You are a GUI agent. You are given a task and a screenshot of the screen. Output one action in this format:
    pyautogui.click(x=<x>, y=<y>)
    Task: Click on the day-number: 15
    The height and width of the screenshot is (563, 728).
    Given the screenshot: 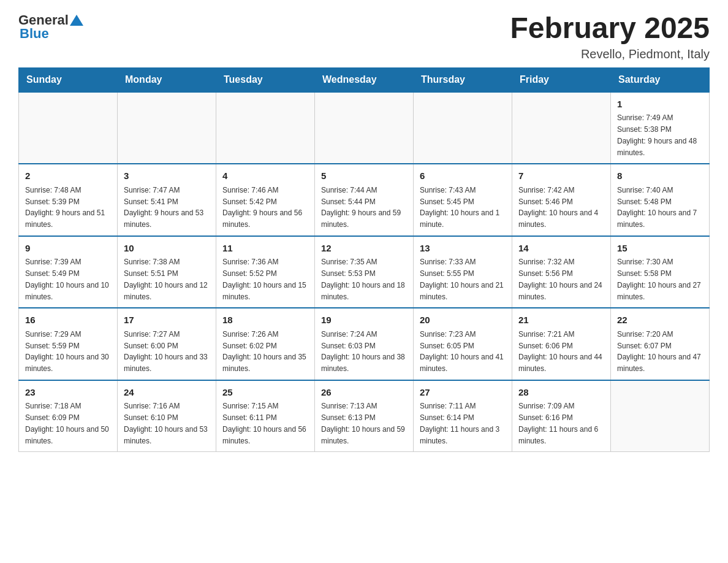 What is the action you would take?
    pyautogui.click(x=660, y=249)
    